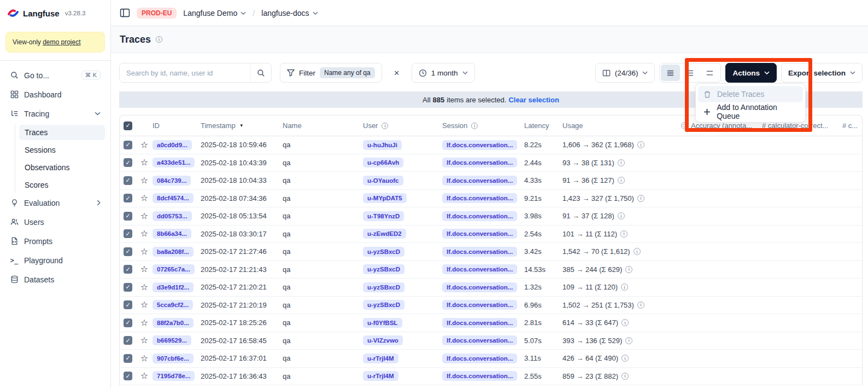 The width and height of the screenshot is (868, 388). What do you see at coordinates (491, 217) in the screenshot?
I see `table-row: ✓☆dd05753...2025-02-18 05:13:54qau-T98Yn…` at bounding box center [491, 217].